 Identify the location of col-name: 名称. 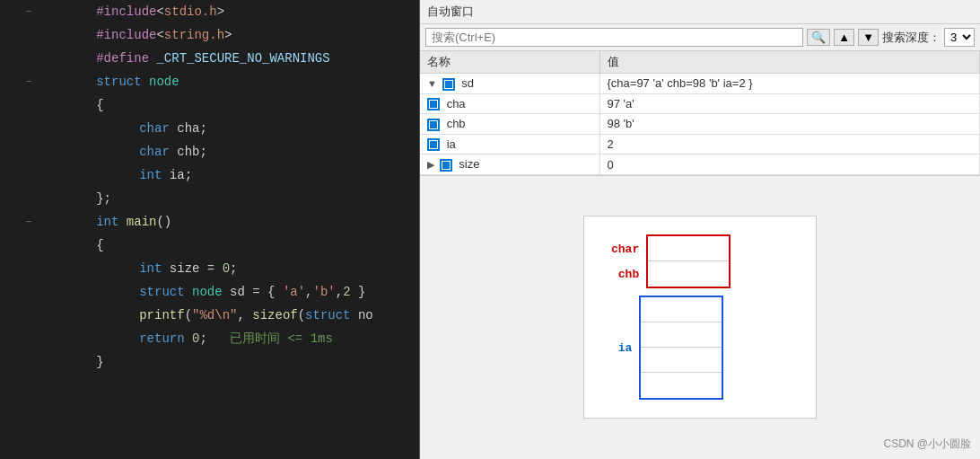
(510, 63).